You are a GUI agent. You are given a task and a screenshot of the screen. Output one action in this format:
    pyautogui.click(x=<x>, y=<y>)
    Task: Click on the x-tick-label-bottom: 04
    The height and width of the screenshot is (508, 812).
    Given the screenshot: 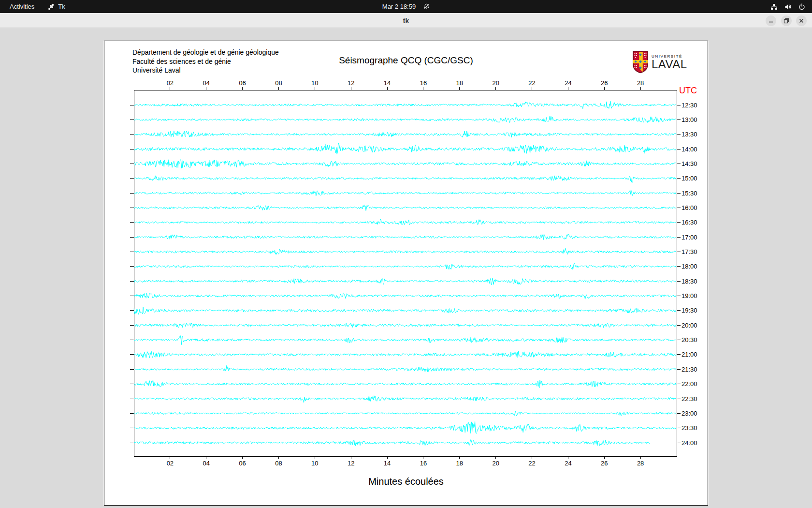 What is the action you would take?
    pyautogui.click(x=206, y=463)
    